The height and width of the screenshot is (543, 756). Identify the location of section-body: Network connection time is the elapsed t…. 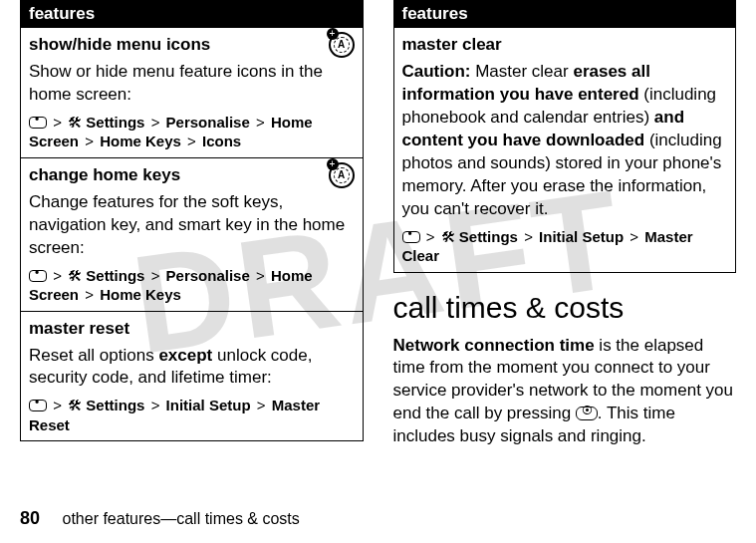
(566, 393).